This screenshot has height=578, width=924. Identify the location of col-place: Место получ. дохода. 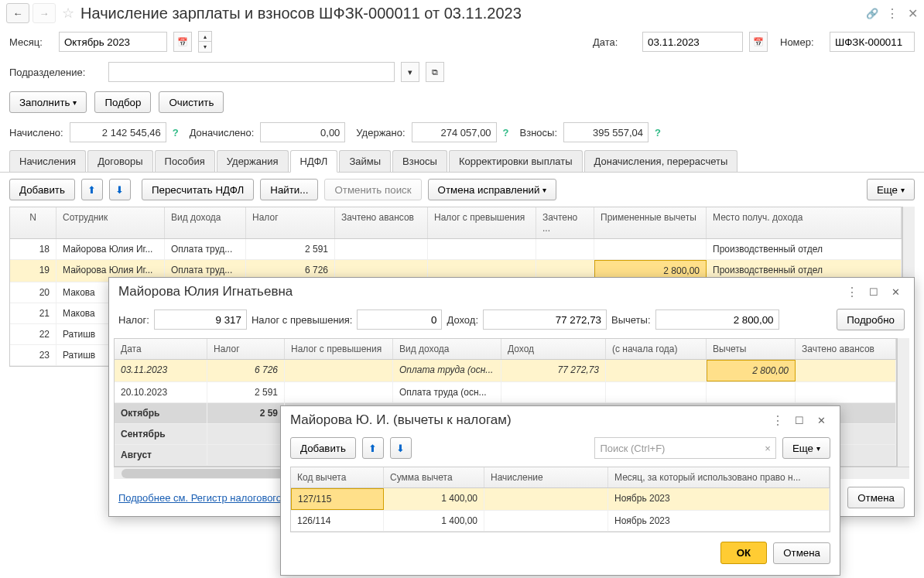
(804, 223).